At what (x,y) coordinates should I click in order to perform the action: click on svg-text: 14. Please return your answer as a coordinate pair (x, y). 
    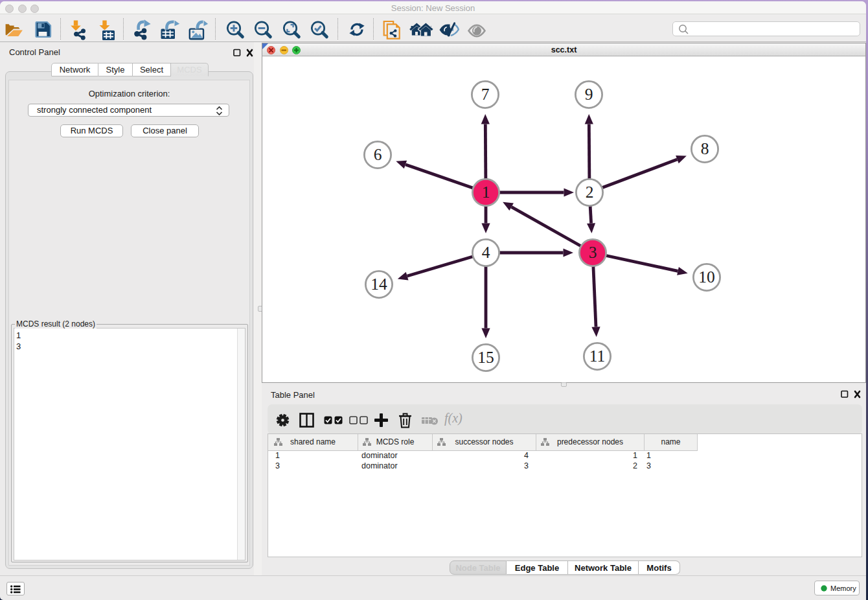
    Looking at the image, I should click on (379, 284).